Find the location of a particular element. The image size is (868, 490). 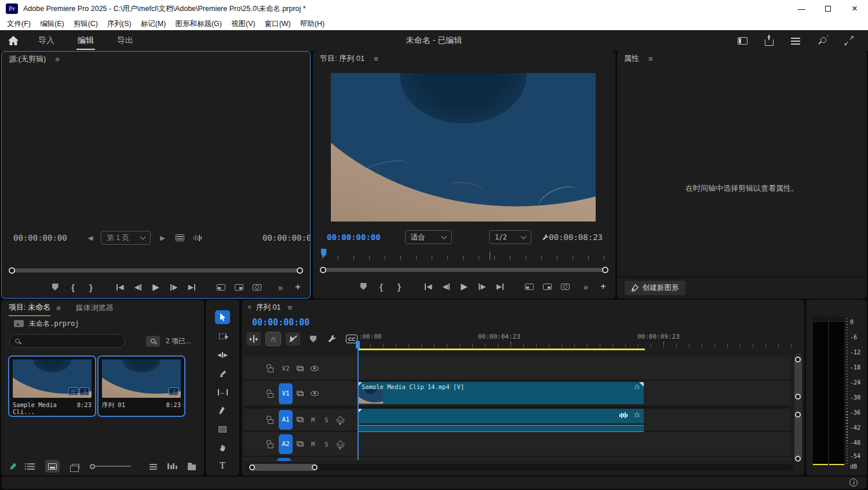

slip-tool: ↔ is located at coordinates (223, 392).